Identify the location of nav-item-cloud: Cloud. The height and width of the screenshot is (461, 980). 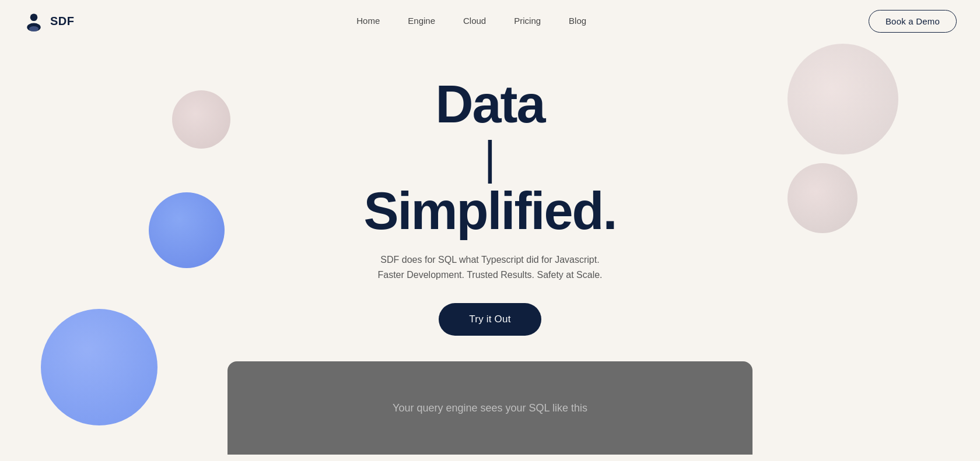
(475, 21).